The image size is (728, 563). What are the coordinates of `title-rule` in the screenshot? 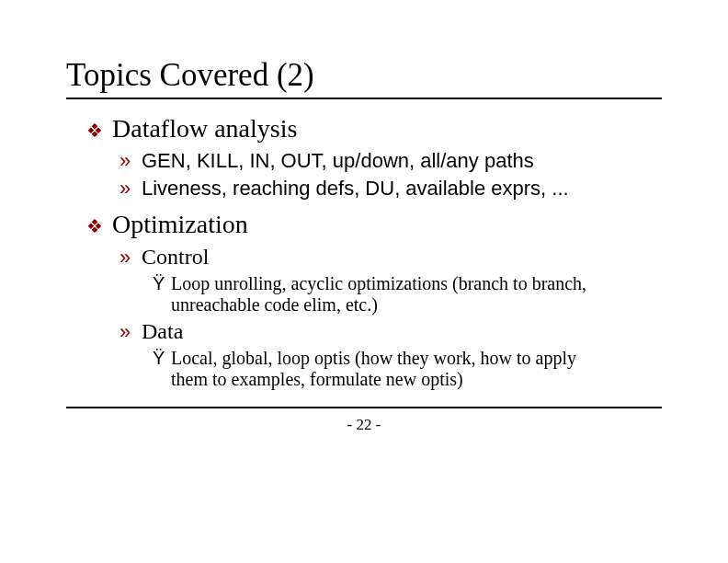 It's located at (364, 98).